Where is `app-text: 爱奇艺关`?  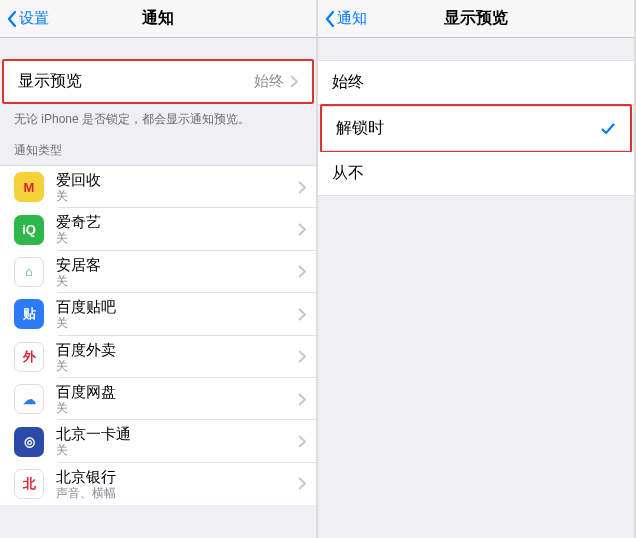 app-text: 爱奇艺关 is located at coordinates (177, 229).